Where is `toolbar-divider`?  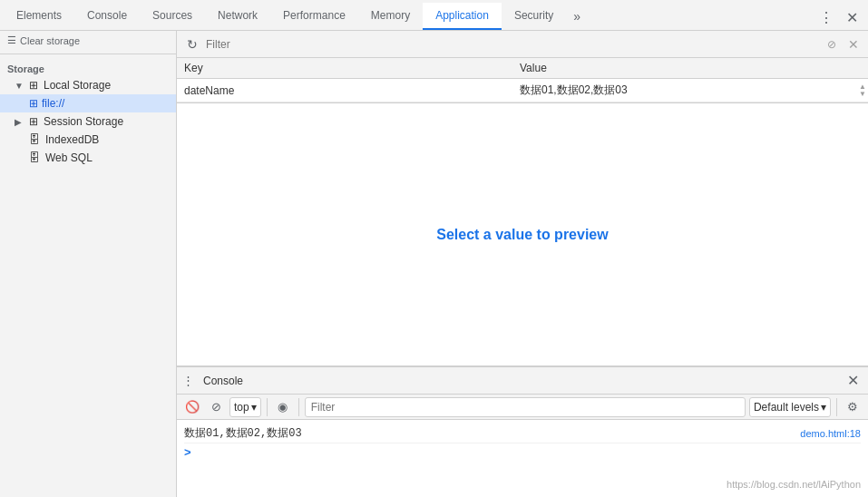 toolbar-divider is located at coordinates (267, 407).